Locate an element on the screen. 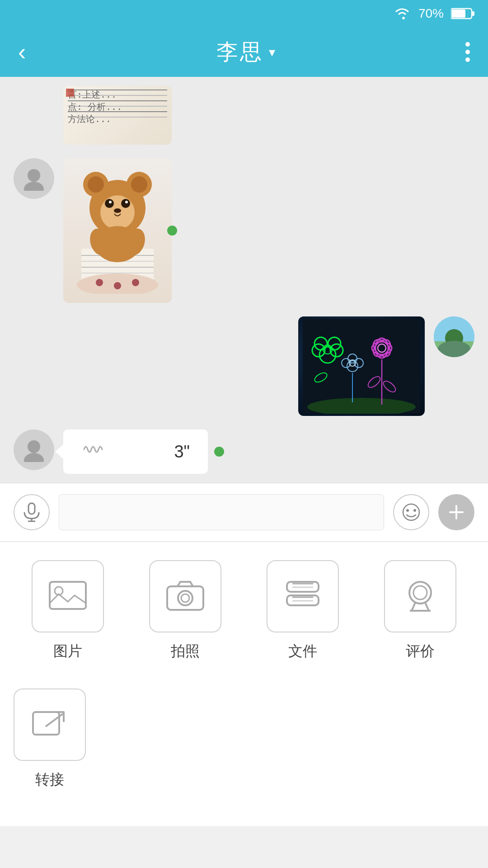 Image resolution: width=488 pixels, height=868 pixels. table-row: 3" is located at coordinates (244, 452).